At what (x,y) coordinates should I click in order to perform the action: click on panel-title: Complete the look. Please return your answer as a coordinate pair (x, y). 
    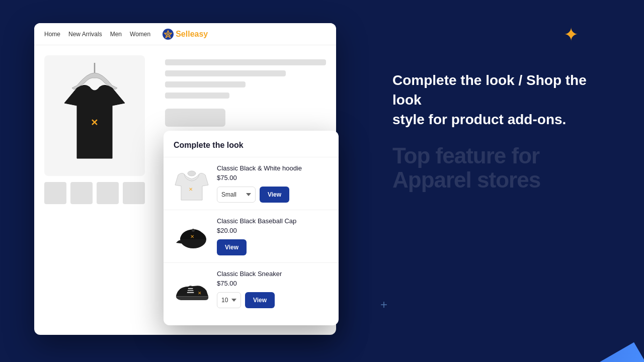
    Looking at the image, I should click on (251, 149).